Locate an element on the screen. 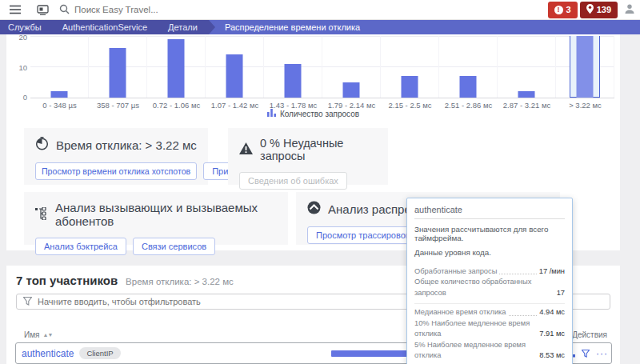  warning-triangle-icon is located at coordinates (246, 150).